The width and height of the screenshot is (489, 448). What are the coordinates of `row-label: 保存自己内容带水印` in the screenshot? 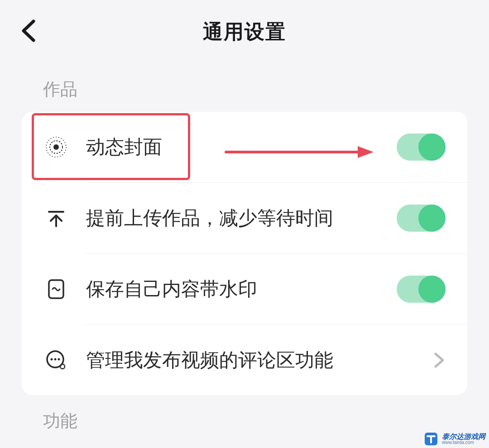 It's located at (241, 289).